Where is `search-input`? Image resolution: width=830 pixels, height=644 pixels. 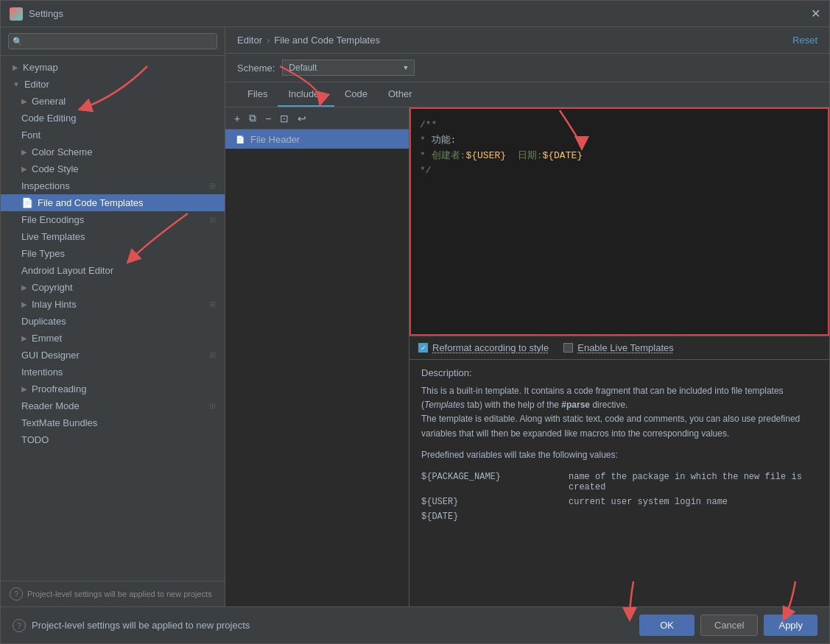
search-input is located at coordinates (113, 41).